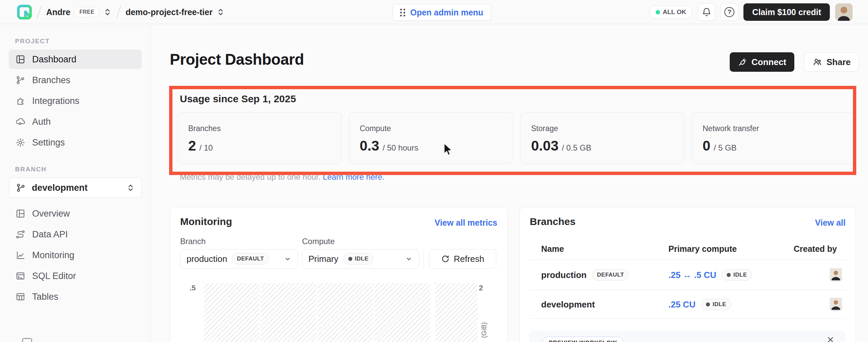  What do you see at coordinates (658, 12) in the screenshot?
I see `status-ok-dot` at bounding box center [658, 12].